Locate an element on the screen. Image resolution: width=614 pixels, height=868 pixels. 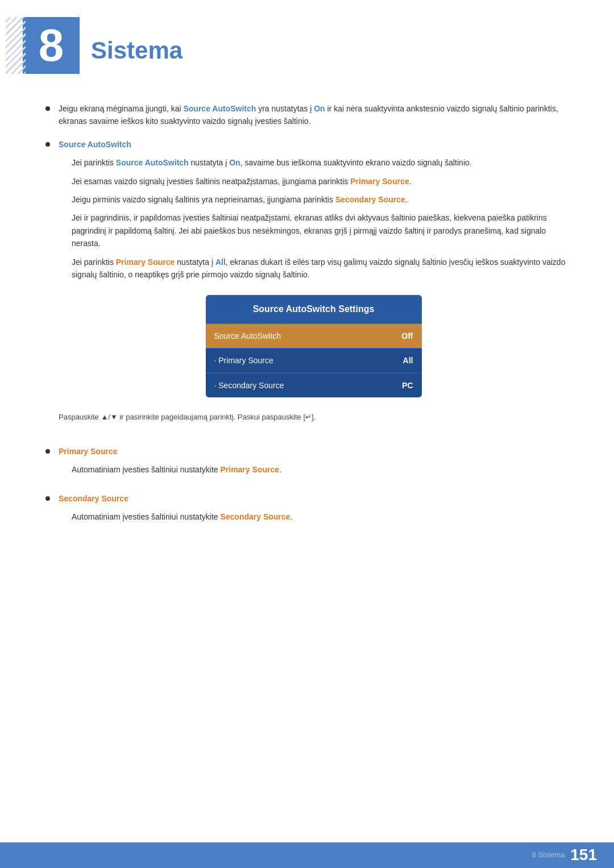
bullet2-para1: Jei parinktis Source AutoSwitch nustatyt… is located at coordinates (320, 163).